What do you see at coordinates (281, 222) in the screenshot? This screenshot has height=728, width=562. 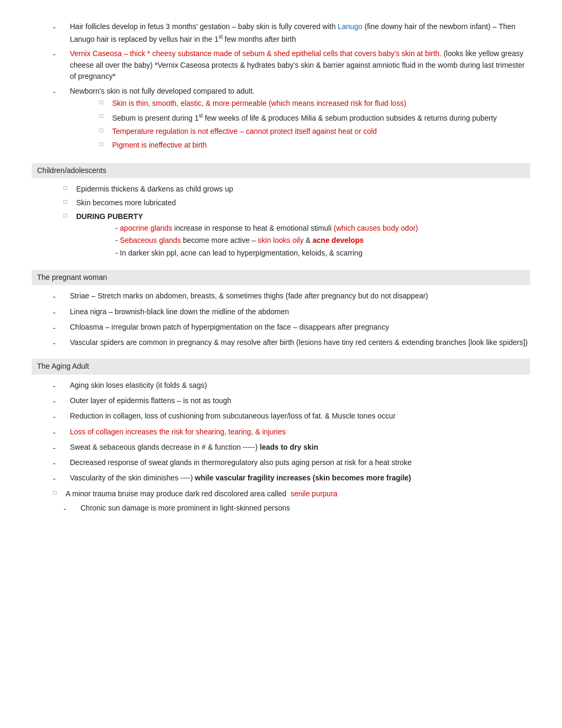 I see `children-bullet-list: □ Epidermis thickens & darkens as child …` at bounding box center [281, 222].